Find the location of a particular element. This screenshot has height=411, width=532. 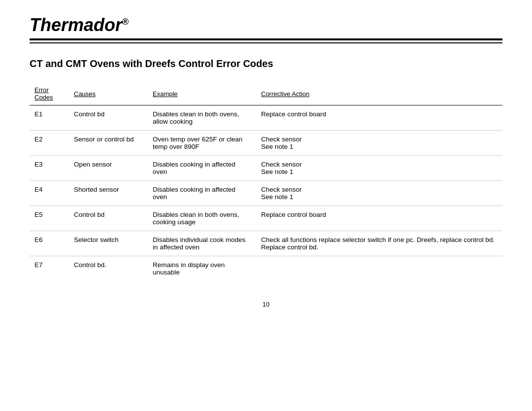

cell-causes: Sensor or control bd is located at coordinates (108, 143).